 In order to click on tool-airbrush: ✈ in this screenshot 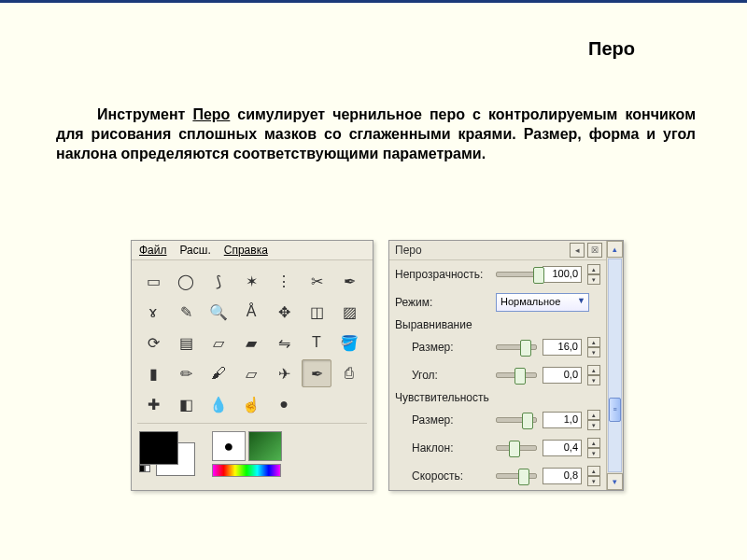, I will do `click(284, 373)`.